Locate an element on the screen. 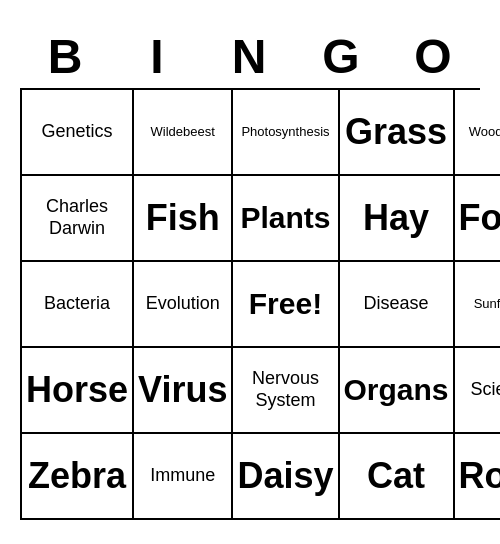  cell-text: Zebra is located at coordinates (77, 476).